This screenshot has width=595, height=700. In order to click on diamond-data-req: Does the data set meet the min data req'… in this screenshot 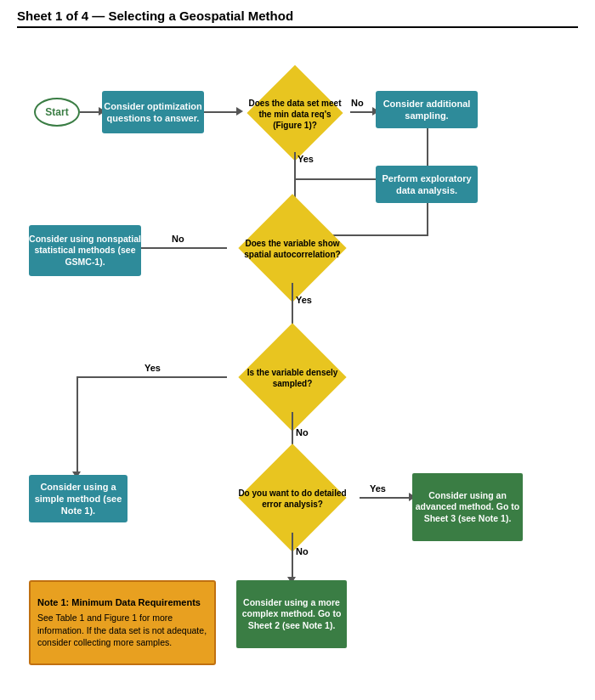, I will do `click(295, 114)`.